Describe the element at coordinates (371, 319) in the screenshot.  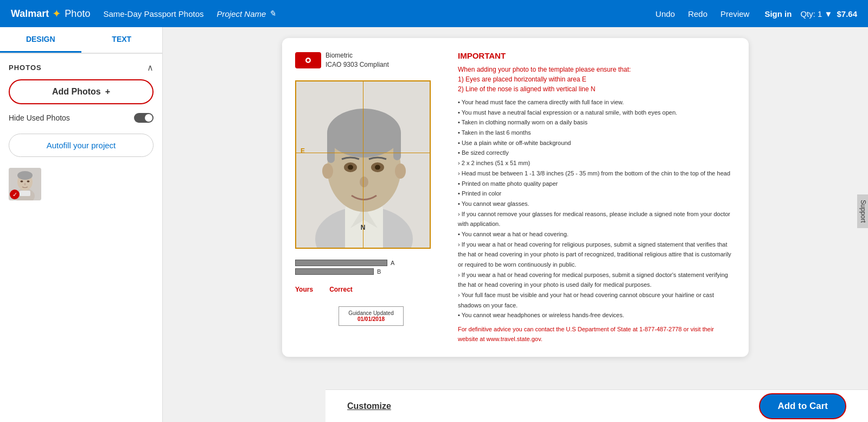
I see `guidance-date: 01/01/2018` at that location.